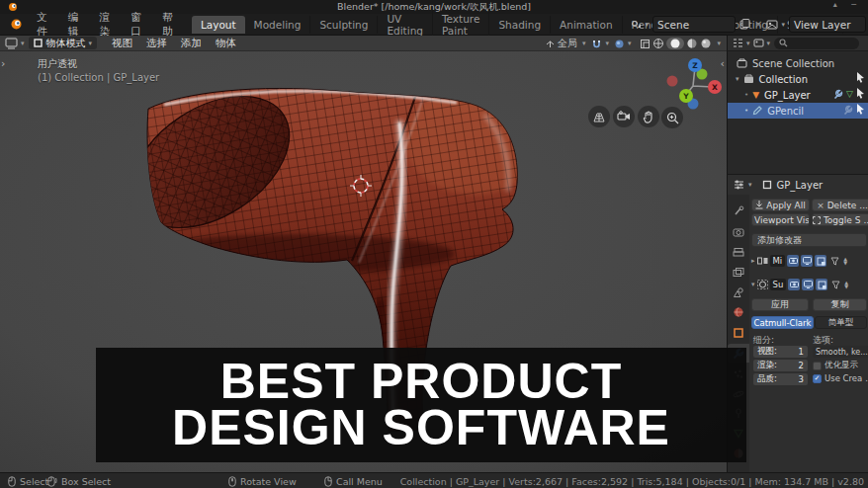  What do you see at coordinates (692, 43) in the screenshot?
I see `shading-material-icon` at bounding box center [692, 43].